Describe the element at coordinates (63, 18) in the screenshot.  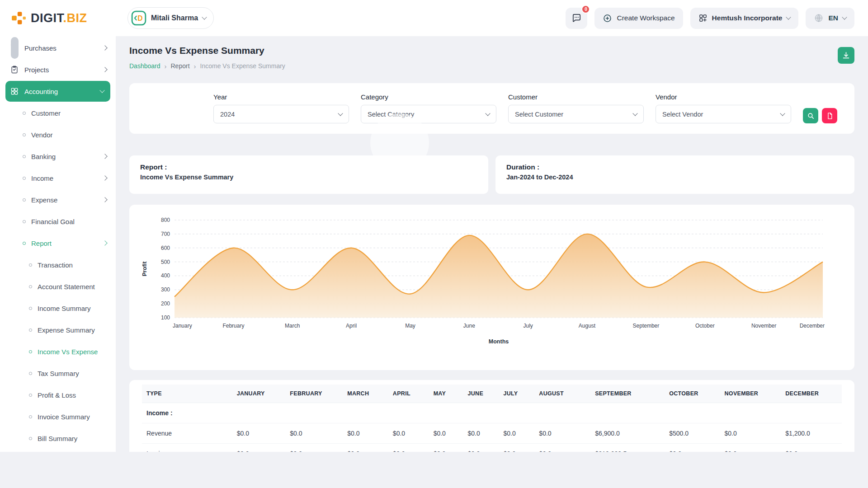
I see `brand-logo: DIGIT.BIZ` at that location.